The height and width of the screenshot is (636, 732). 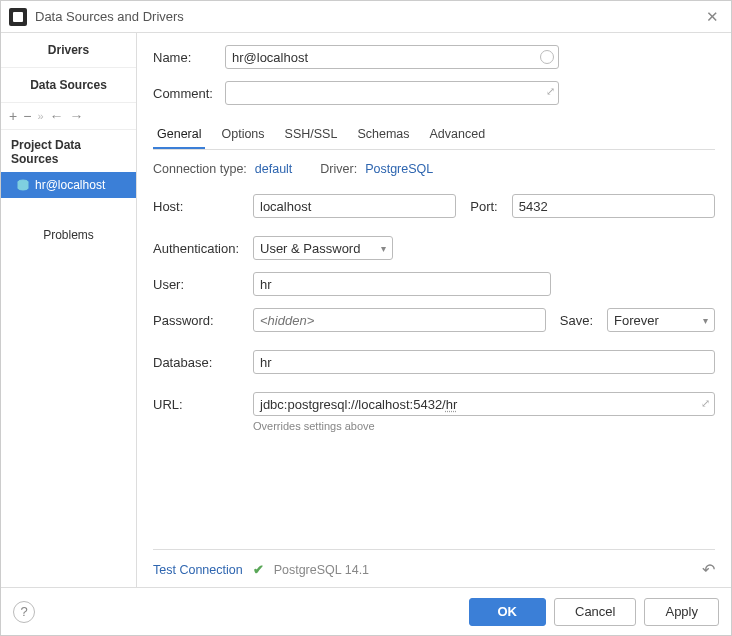 I want to click on host-label: Host:, so click(x=203, y=206).